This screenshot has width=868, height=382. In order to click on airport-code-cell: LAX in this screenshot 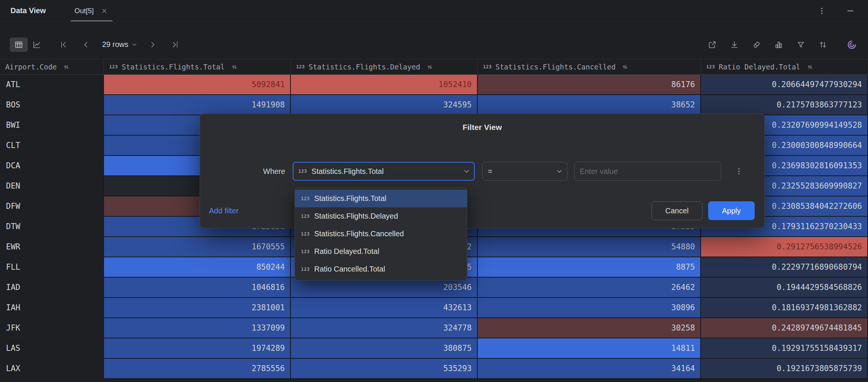, I will do `click(52, 369)`.